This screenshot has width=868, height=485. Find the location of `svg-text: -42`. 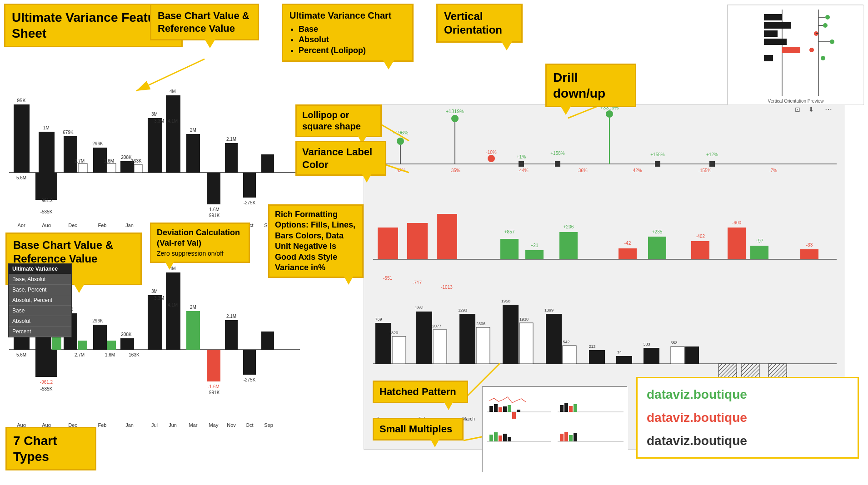

svg-text: -42 is located at coordinates (628, 243).